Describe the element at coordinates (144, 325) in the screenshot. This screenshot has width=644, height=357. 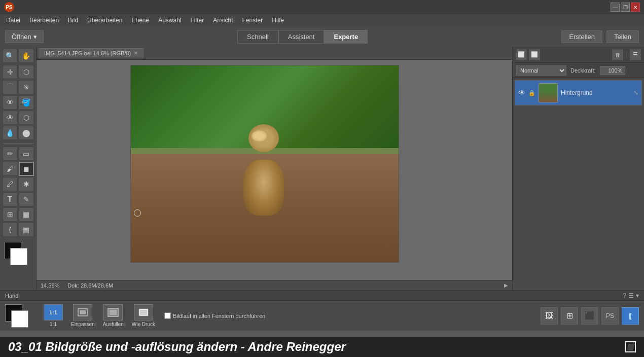
I see `view-label-wie-druck: Wie Druck` at that location.